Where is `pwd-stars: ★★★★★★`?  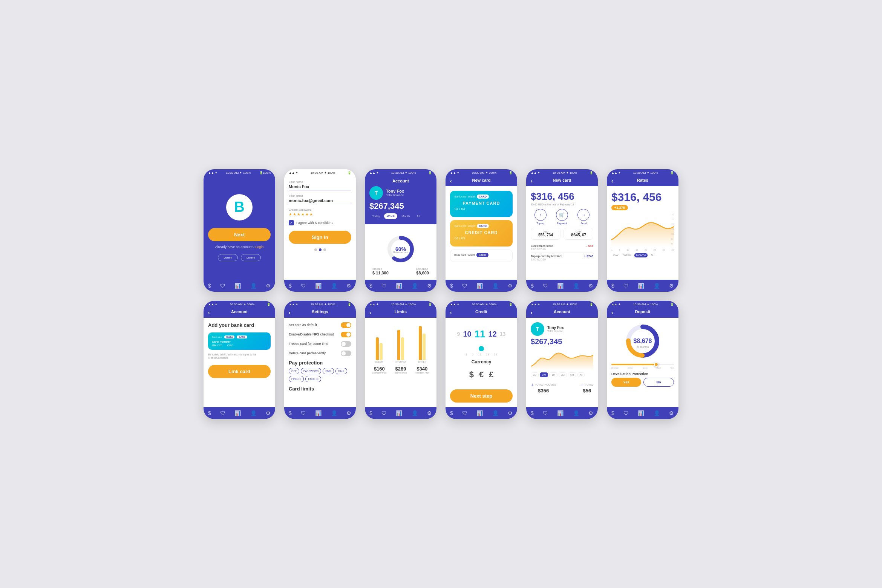
pwd-stars: ★★★★★★ is located at coordinates (320, 214).